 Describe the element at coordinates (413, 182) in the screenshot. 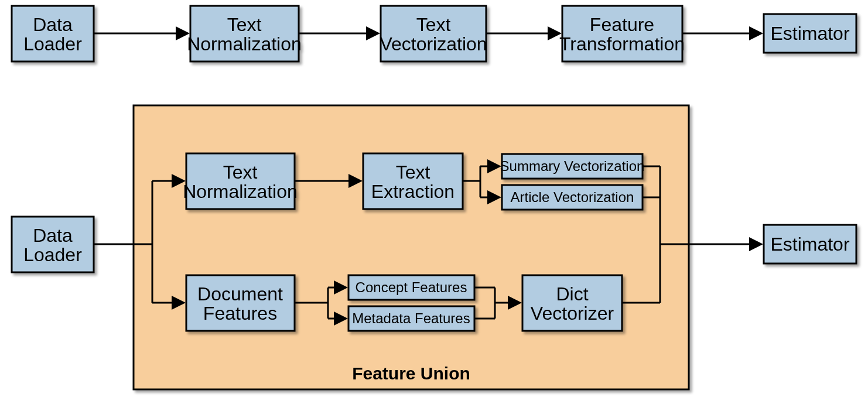

I see `box-bottom-text-extraction: Text Extraction` at that location.